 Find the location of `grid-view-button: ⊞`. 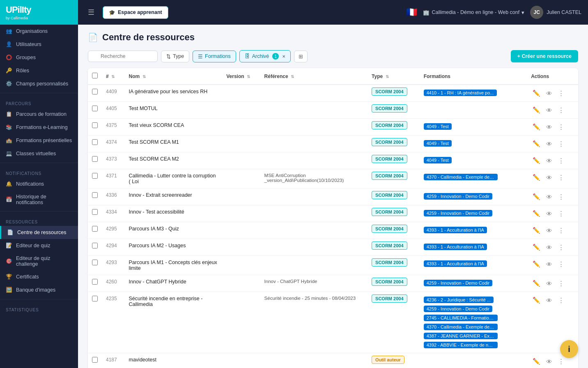

grid-view-button: ⊞ is located at coordinates (301, 57).